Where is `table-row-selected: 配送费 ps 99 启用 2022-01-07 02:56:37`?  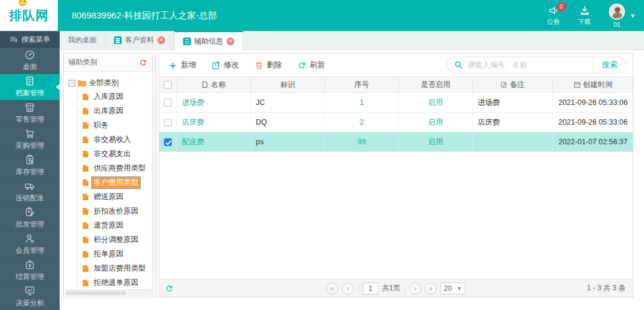
table-row-selected: 配送费 ps 99 启用 2022-01-07 02:56:37 is located at coordinates (396, 142).